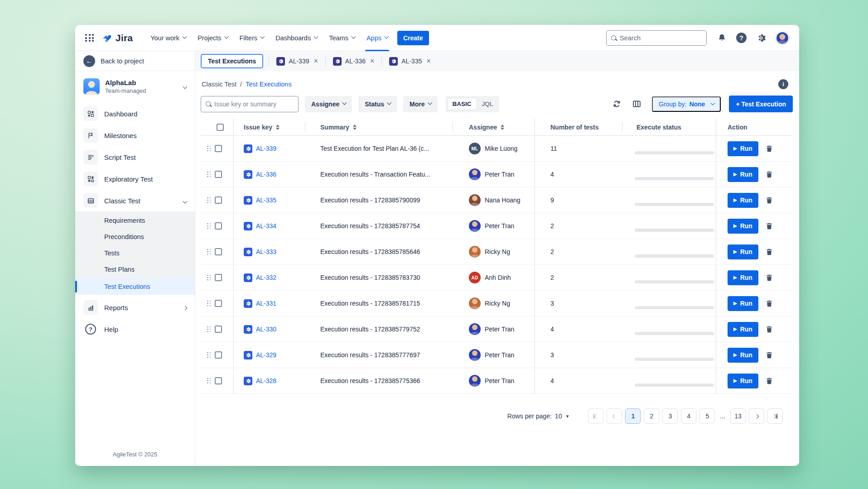  Describe the element at coordinates (782, 38) in the screenshot. I see `user-avatar` at that location.